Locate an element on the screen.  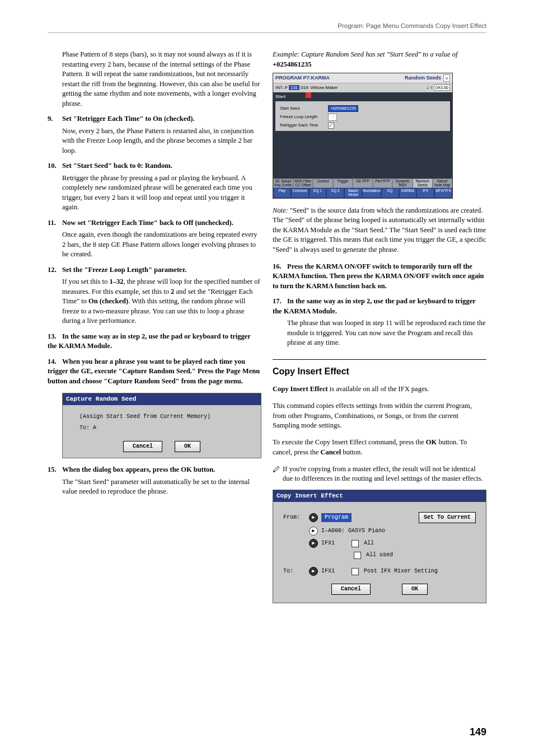
note-paragraph: Note: "Seed" is the source data from whi… is located at coordinates (380, 231).